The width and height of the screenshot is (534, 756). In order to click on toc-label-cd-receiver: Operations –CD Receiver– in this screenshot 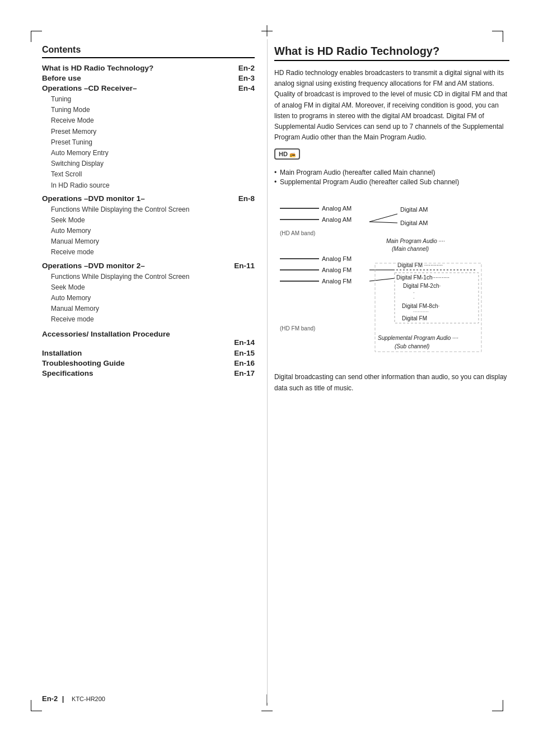, I will do `click(90, 88)`.